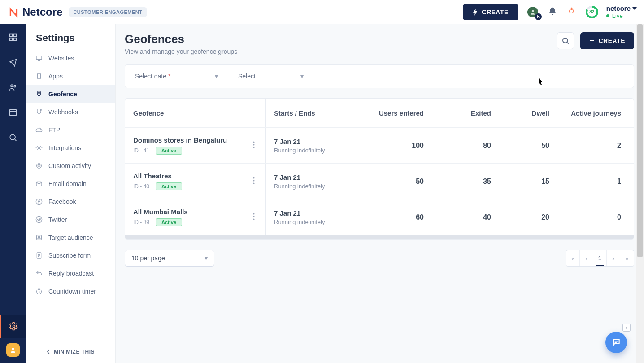 The width and height of the screenshot is (644, 363). Describe the element at coordinates (13, 194) in the screenshot. I see `nav-rail` at that location.